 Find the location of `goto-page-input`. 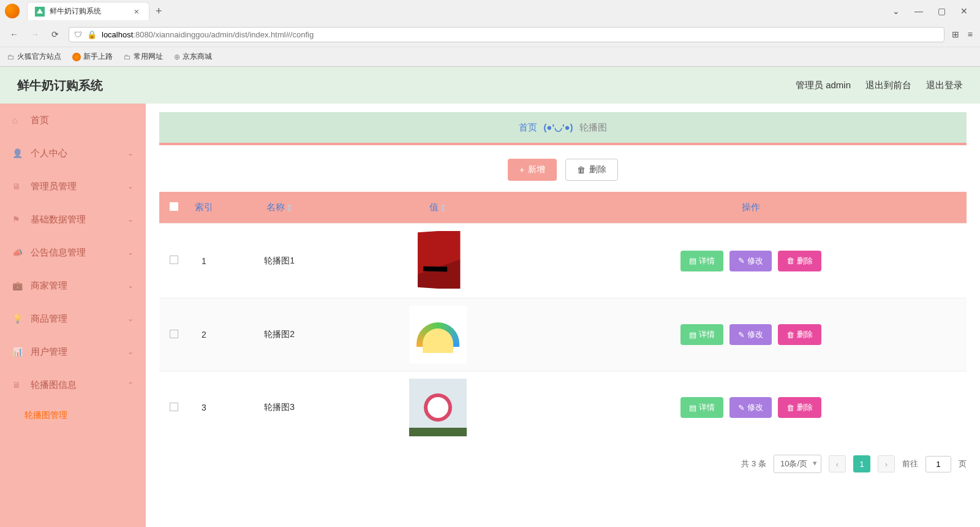

goto-page-input is located at coordinates (938, 464).